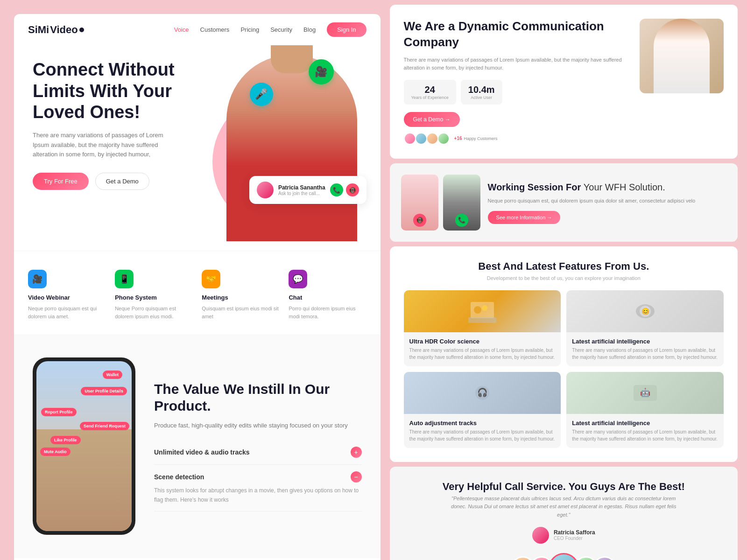 This screenshot has width=747, height=560. Describe the element at coordinates (321, 72) in the screenshot. I see `video-call-icon: 🎥` at that location.